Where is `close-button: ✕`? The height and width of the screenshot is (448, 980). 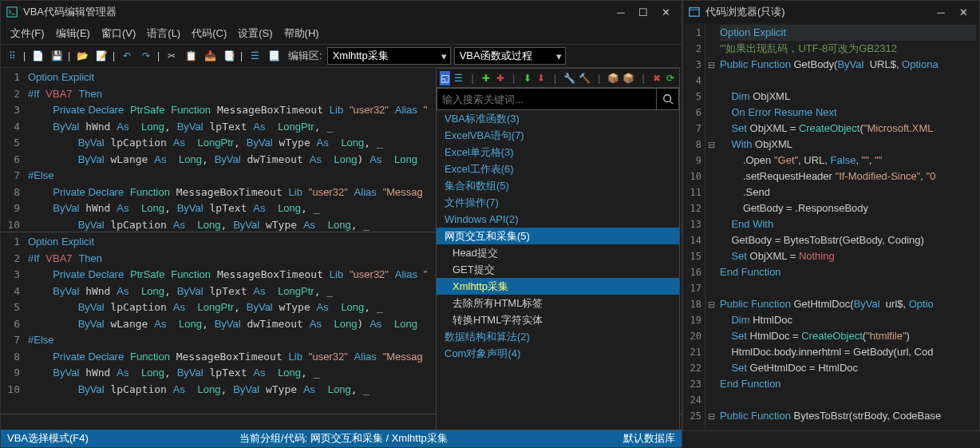 close-button: ✕ is located at coordinates (666, 12).